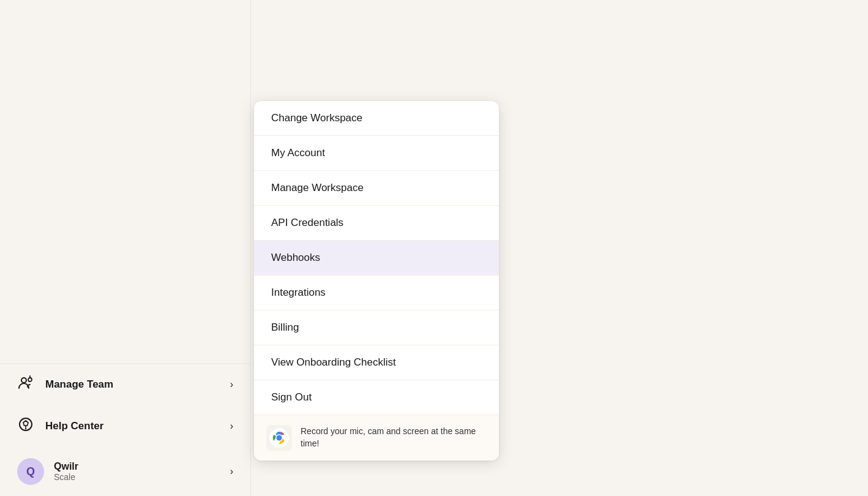  I want to click on dropdown-item-billing: Billing, so click(376, 328).